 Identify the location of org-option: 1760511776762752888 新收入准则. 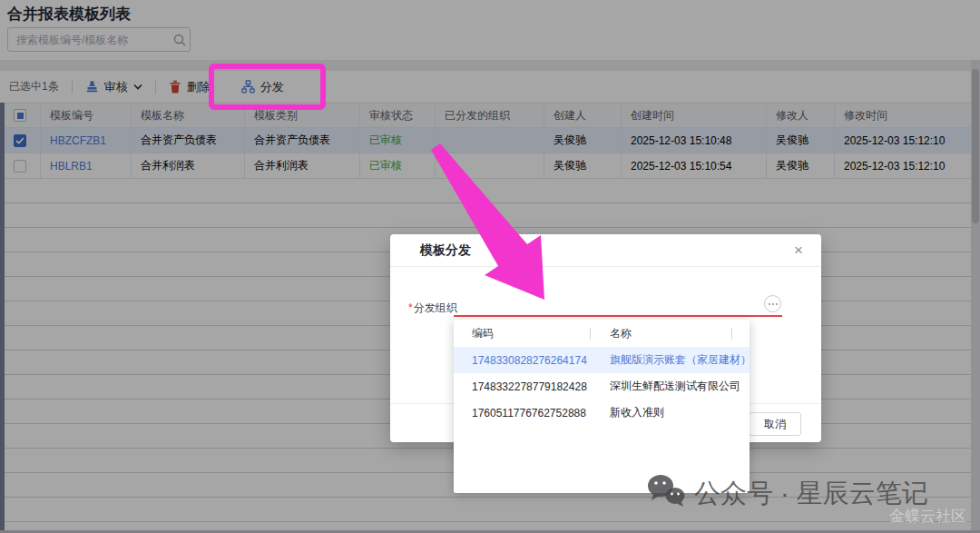
(602, 412).